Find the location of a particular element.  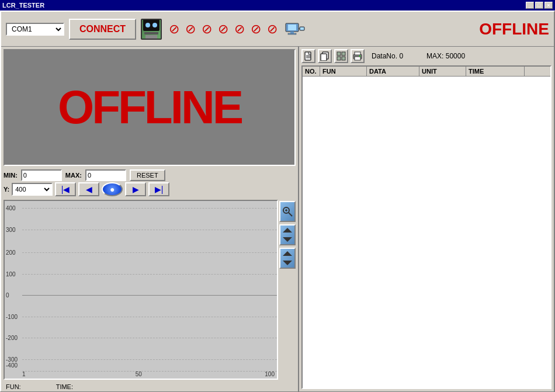

nav-next-button: ▶ is located at coordinates (136, 189).